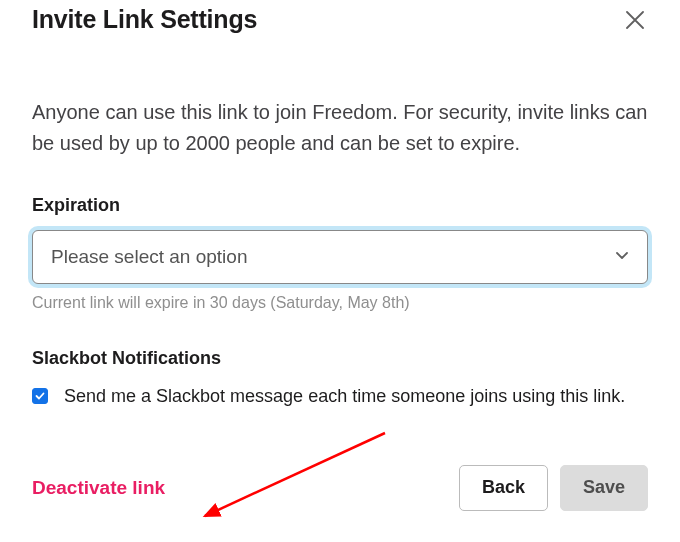 The height and width of the screenshot is (542, 680). Describe the element at coordinates (340, 488) in the screenshot. I see `modal-footer: Deactivate link Back Save` at that location.